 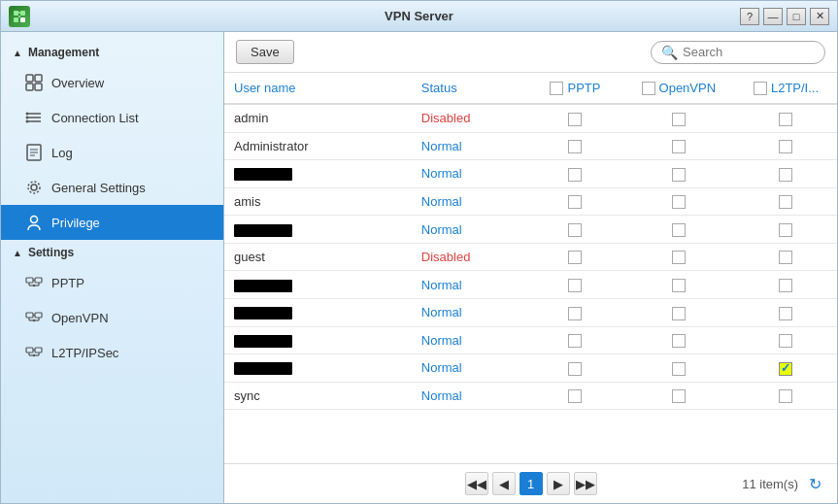 What do you see at coordinates (113, 318) in the screenshot?
I see `sidebar-item-openvpn: OpenVPN` at bounding box center [113, 318].